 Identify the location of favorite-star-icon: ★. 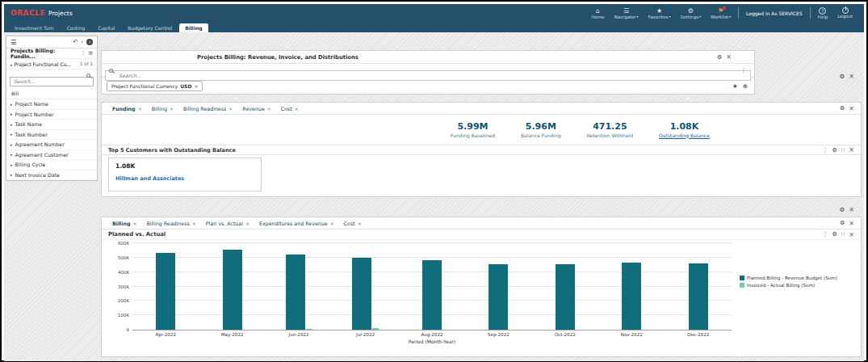
(735, 86).